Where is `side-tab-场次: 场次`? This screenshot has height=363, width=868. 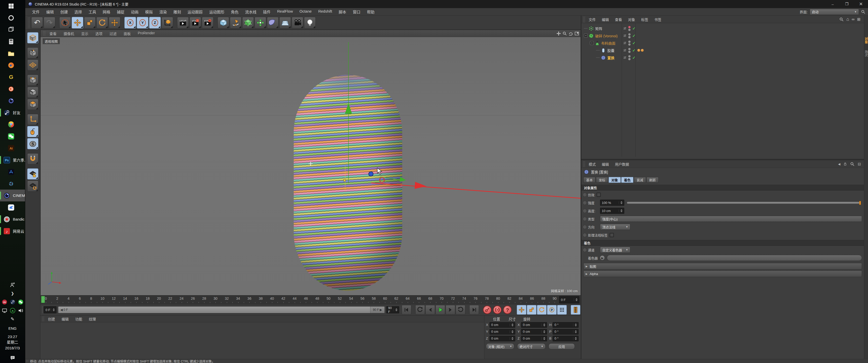
side-tab-场次: 场次 is located at coordinates (866, 53).